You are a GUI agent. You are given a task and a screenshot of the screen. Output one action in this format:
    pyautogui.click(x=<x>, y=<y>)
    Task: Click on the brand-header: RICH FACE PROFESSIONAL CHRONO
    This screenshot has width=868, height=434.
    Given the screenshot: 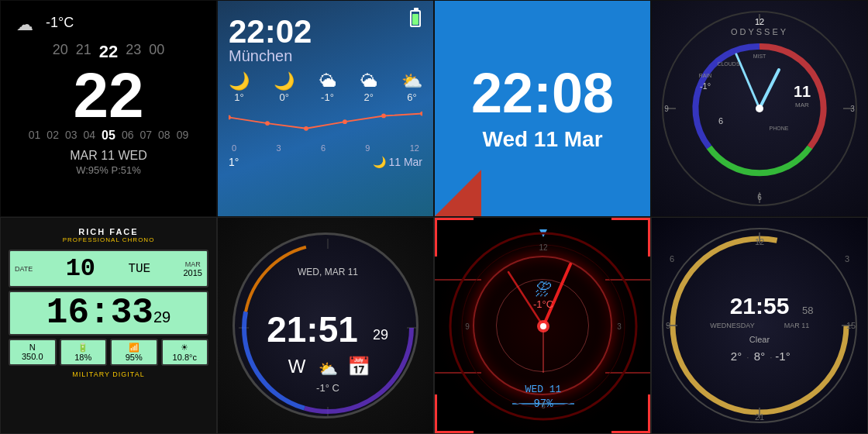 What is the action you would take?
    pyautogui.click(x=108, y=236)
    